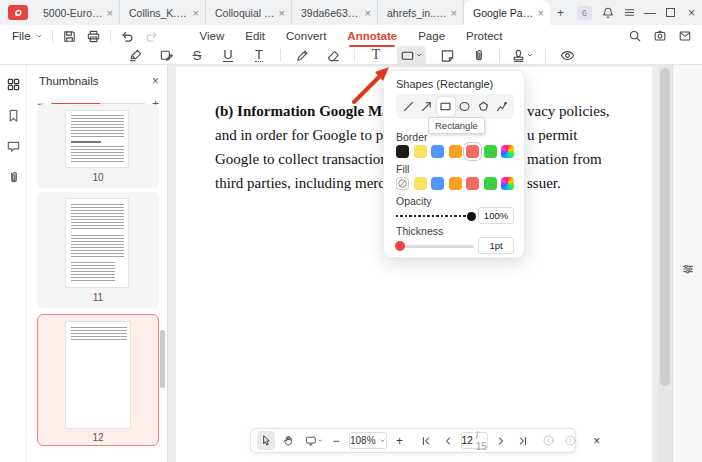 The width and height of the screenshot is (702, 462). I want to click on document-tab: ahrefs_in..._20250825×, so click(421, 12).